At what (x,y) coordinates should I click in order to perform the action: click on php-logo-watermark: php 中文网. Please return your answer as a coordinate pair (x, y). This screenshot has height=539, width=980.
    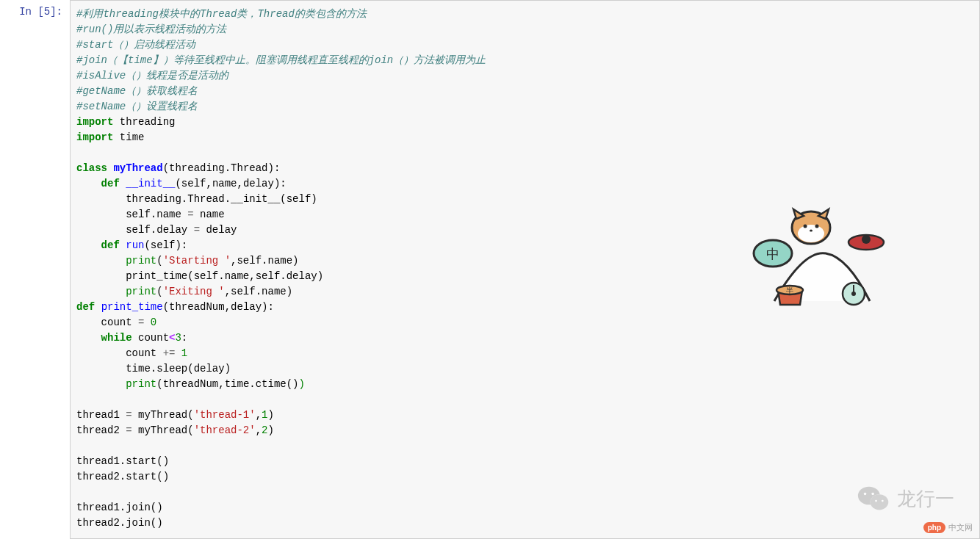
    Looking at the image, I should click on (948, 527).